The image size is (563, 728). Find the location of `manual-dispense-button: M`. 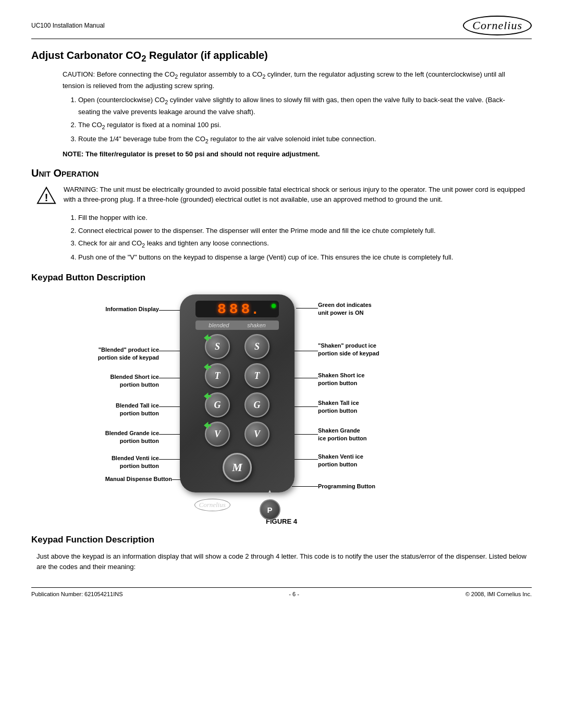

manual-dispense-button: M is located at coordinates (237, 467).